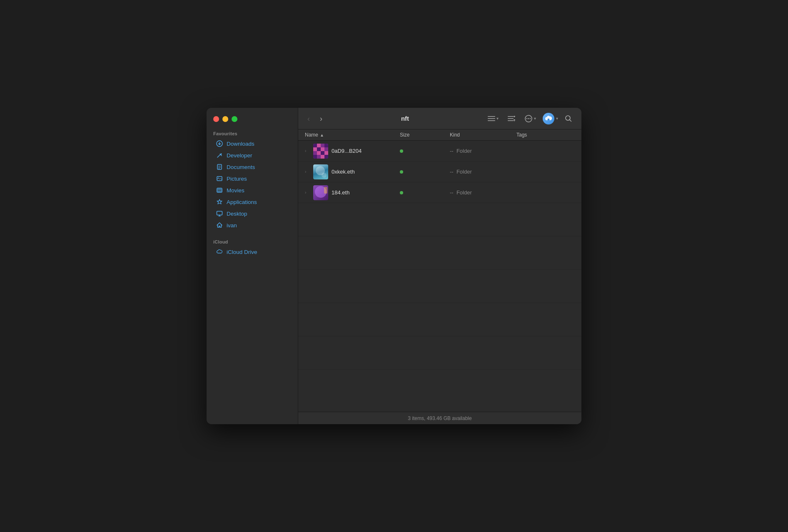 The image size is (788, 532). I want to click on sidebar-item-desktop: Desktop, so click(252, 214).